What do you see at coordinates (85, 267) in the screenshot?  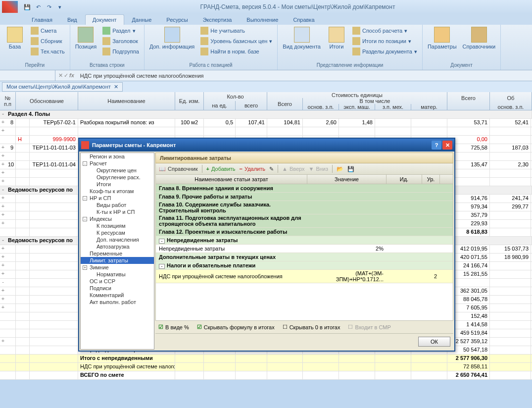 I see `tree-expand-icon: +` at bounding box center [85, 267].